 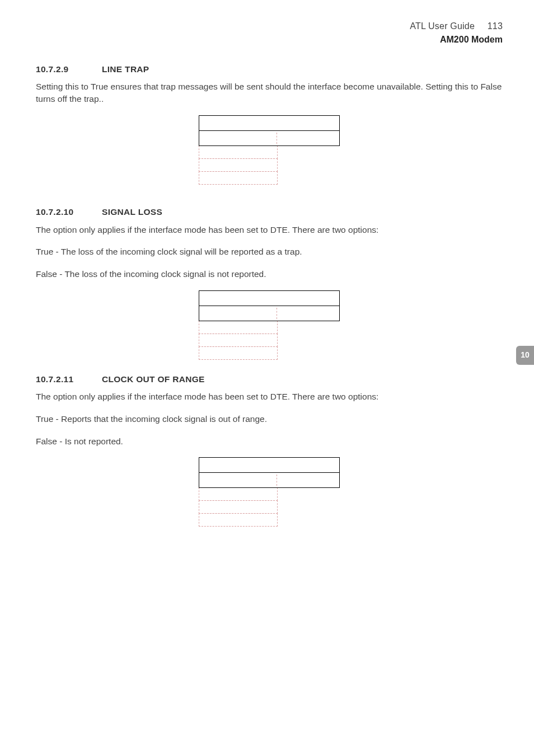 I want to click on section-title: SIGNAL LOSS, so click(x=132, y=212).